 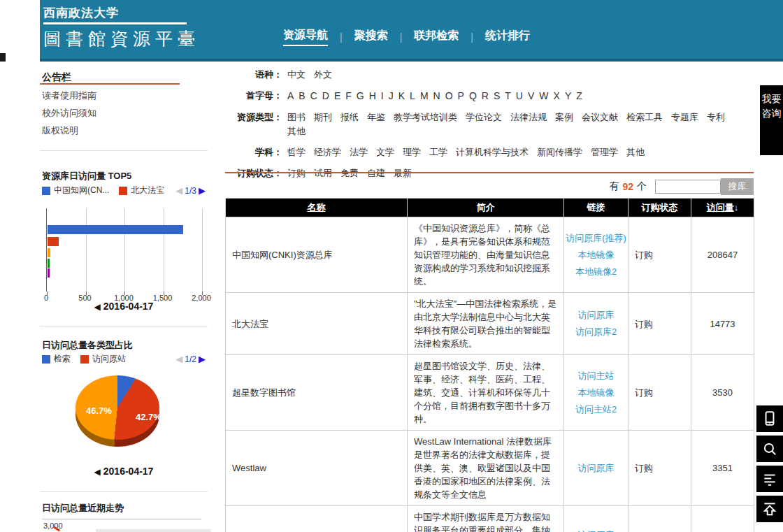 What do you see at coordinates (492, 152) in the screenshot?
I see `filter-option: 计算机科学与技术` at bounding box center [492, 152].